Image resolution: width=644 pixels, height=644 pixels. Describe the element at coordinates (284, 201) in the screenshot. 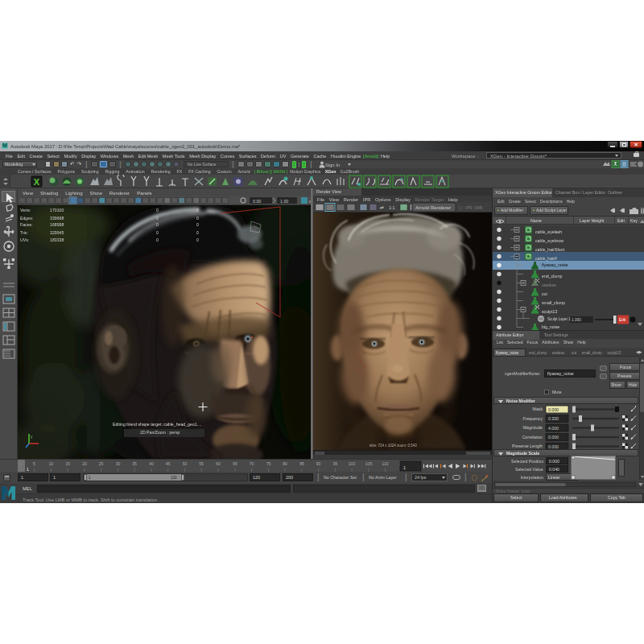

I see `svg-text: 1.00` at that location.